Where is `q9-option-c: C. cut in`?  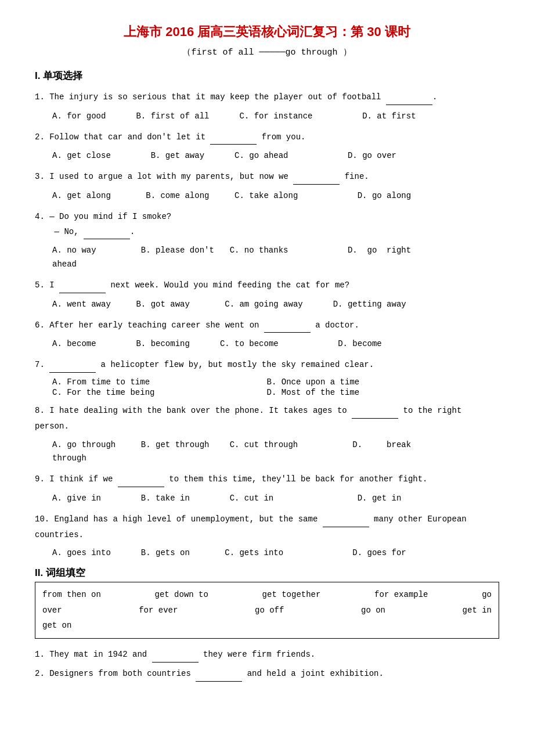
q9-option-c: C. cut in is located at coordinates (288, 498).